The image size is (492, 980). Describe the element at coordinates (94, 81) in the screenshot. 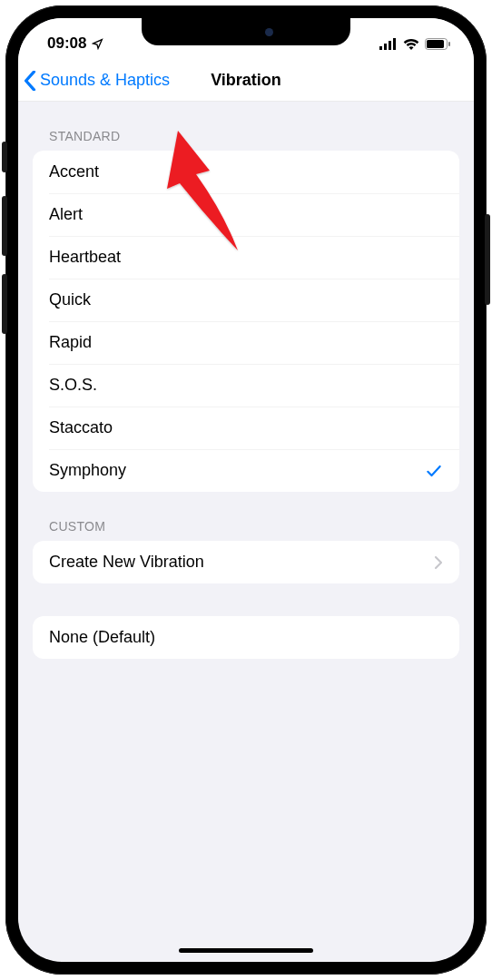

I see `back-button: Sounds & Haptics` at that location.